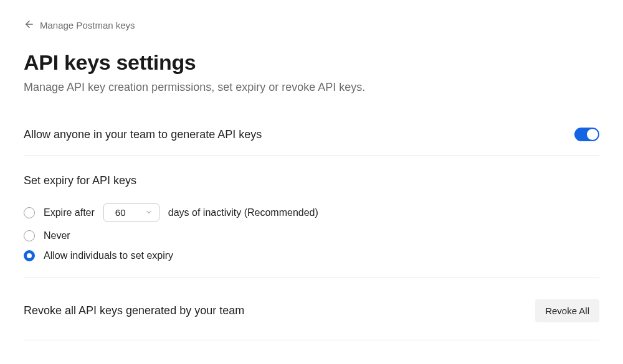 The width and height of the screenshot is (623, 364). What do you see at coordinates (145, 213) in the screenshot?
I see `chevron-down-icon` at bounding box center [145, 213].